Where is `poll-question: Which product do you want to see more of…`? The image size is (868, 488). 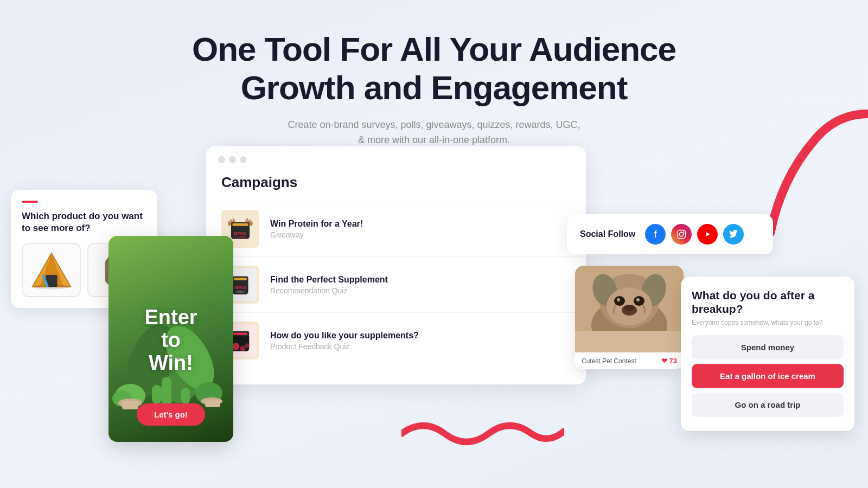 poll-question: Which product do you want to see more of… is located at coordinates (84, 222).